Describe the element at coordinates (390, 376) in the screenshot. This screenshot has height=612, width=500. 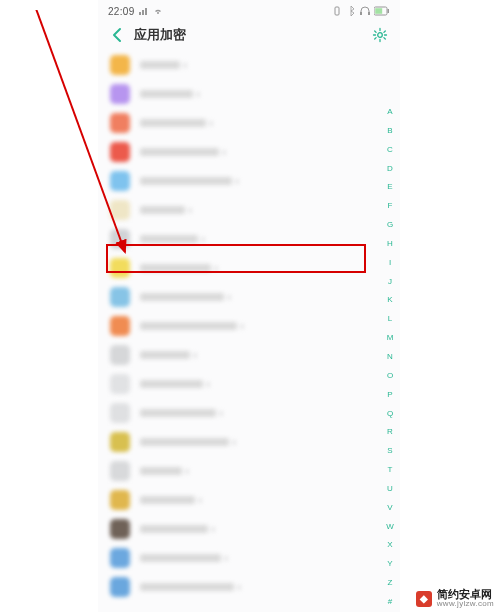
I see `index-letter: O` at that location.